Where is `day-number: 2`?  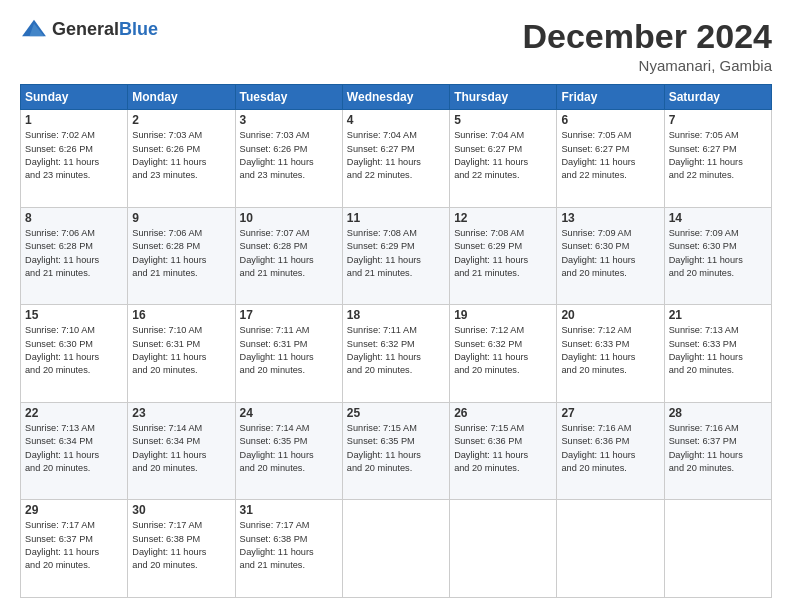
day-number: 2 is located at coordinates (181, 120).